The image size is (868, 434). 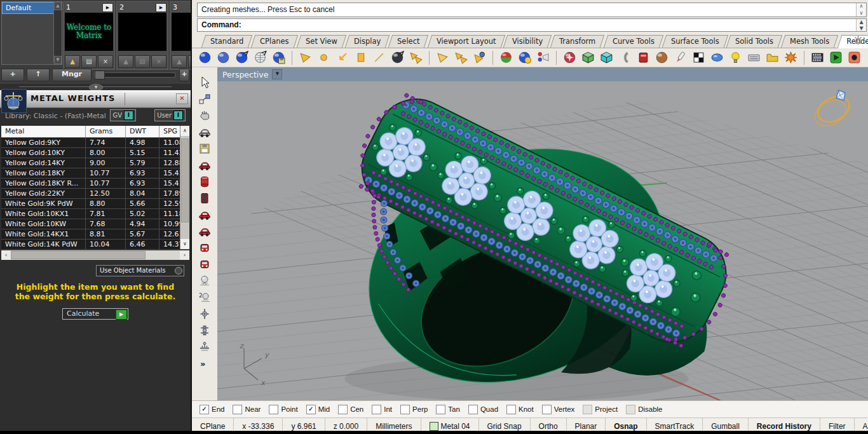 What do you see at coordinates (205, 116) in the screenshot?
I see `hand-tool-icon` at bounding box center [205, 116].